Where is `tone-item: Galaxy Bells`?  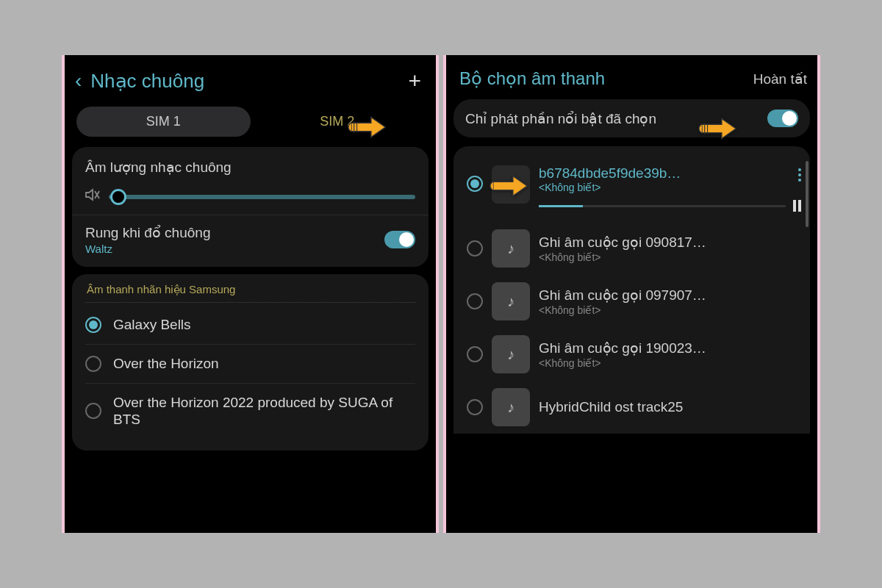 tone-item: Galaxy Bells is located at coordinates (250, 325).